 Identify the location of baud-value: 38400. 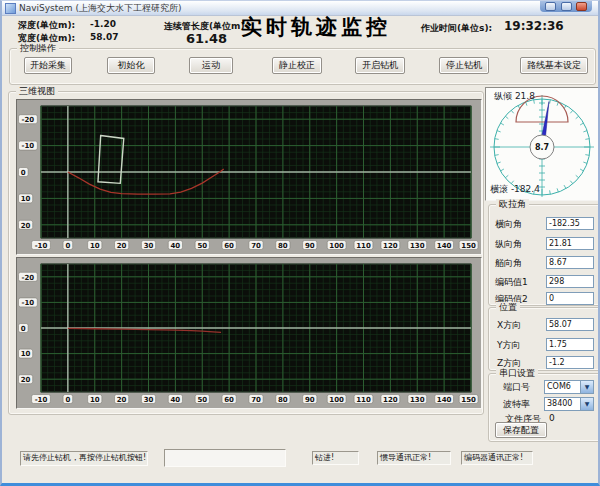
(560, 404).